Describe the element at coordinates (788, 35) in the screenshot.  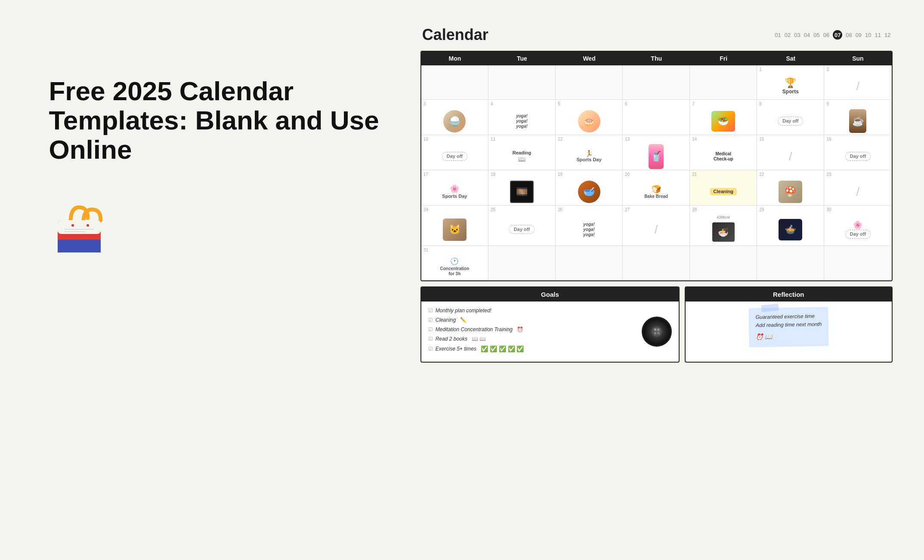
I see `month-02: 02` at that location.